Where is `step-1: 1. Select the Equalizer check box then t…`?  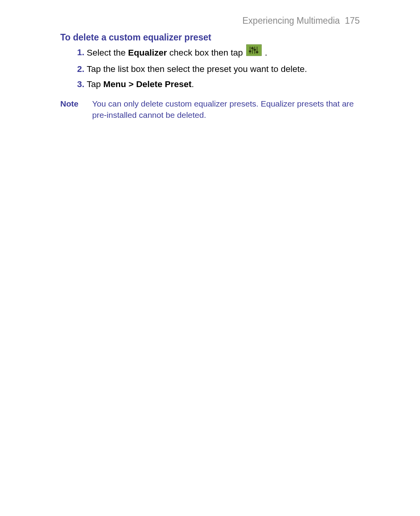
step-1: 1. Select the Equalizer check box then t… is located at coordinates (216, 53).